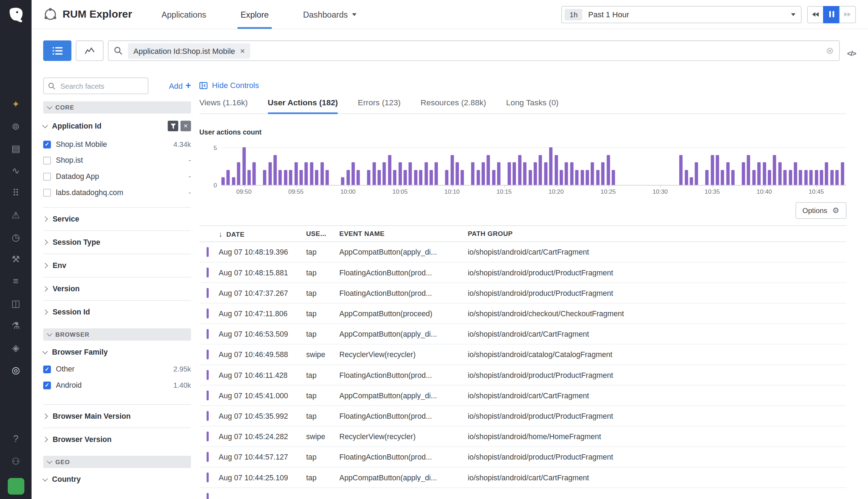 The width and height of the screenshot is (868, 499). What do you see at coordinates (224, 106) in the screenshot?
I see `tab-views: Views (1.16k)` at bounding box center [224, 106].